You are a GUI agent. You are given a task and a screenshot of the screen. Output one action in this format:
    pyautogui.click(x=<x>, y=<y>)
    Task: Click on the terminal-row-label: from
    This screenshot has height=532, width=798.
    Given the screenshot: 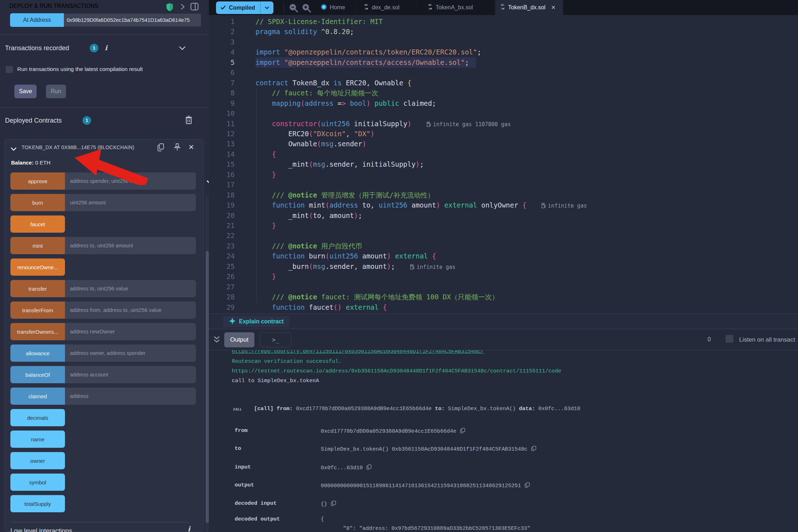 What is the action you would take?
    pyautogui.click(x=241, y=431)
    